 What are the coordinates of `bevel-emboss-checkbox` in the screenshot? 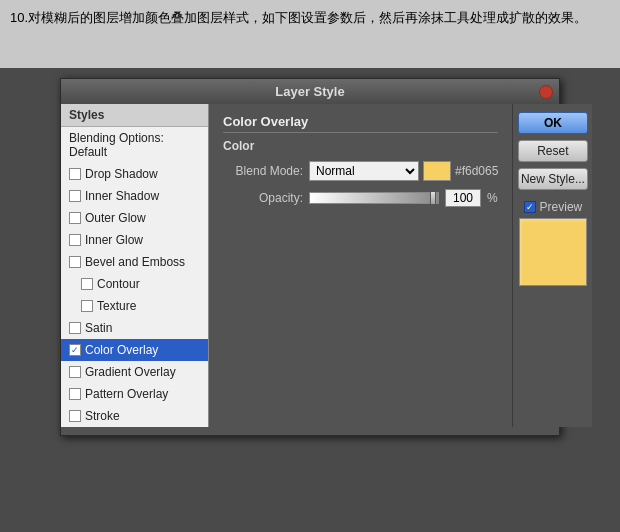 It's located at (75, 262).